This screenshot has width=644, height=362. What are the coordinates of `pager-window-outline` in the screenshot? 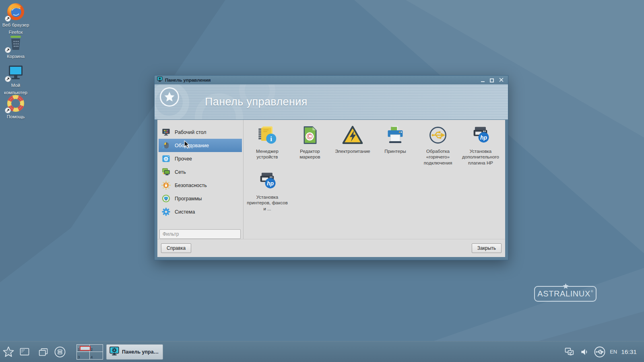 It's located at (85, 348).